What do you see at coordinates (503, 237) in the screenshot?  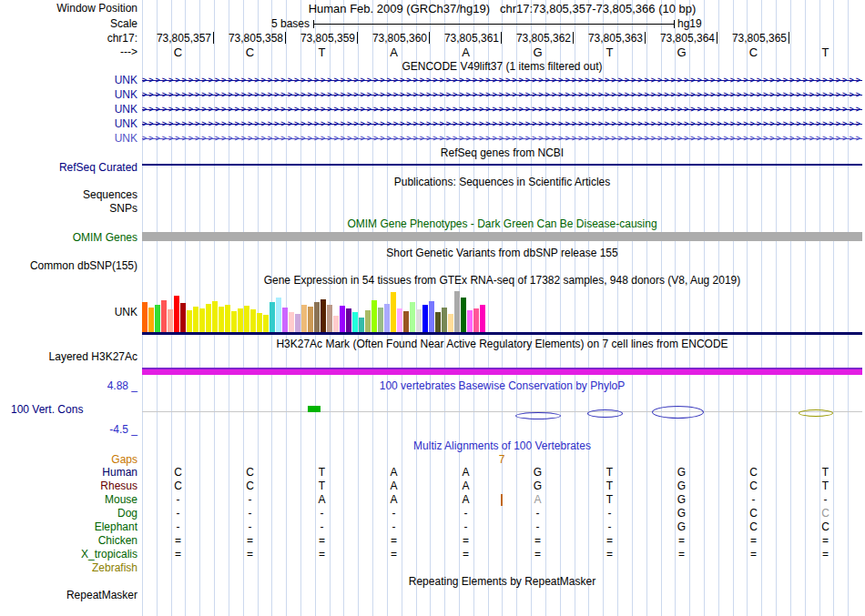 I see `omim-gene-bar` at bounding box center [503, 237].